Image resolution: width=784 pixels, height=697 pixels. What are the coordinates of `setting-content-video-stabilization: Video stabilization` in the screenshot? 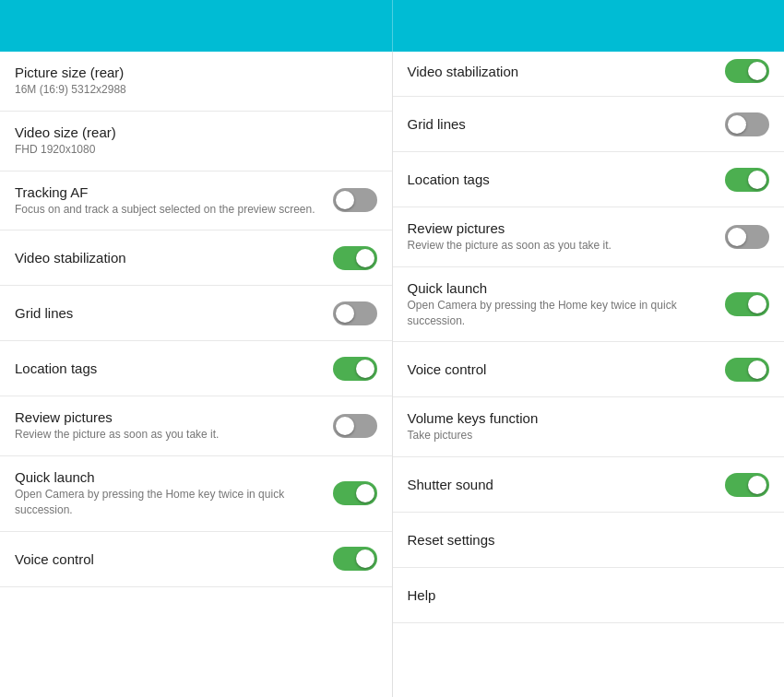 It's located at (173, 258).